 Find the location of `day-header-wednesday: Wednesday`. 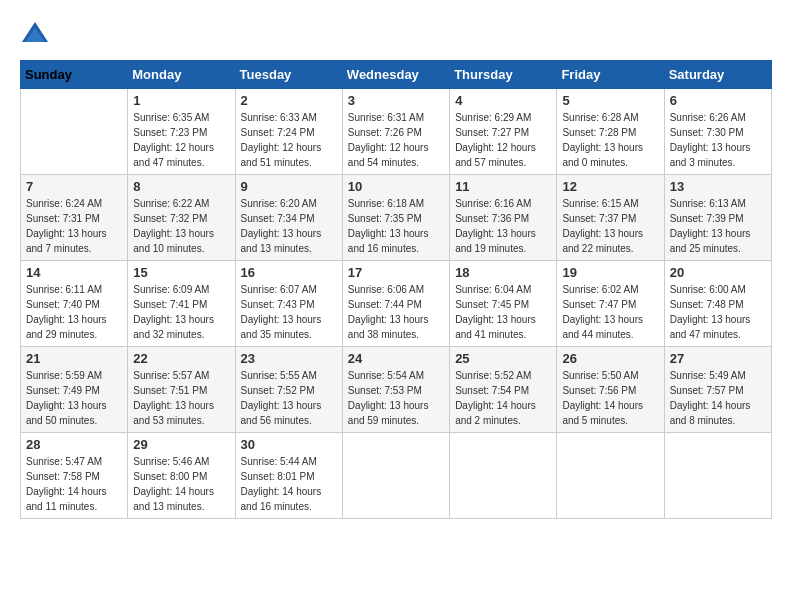

day-header-wednesday: Wednesday is located at coordinates (396, 75).